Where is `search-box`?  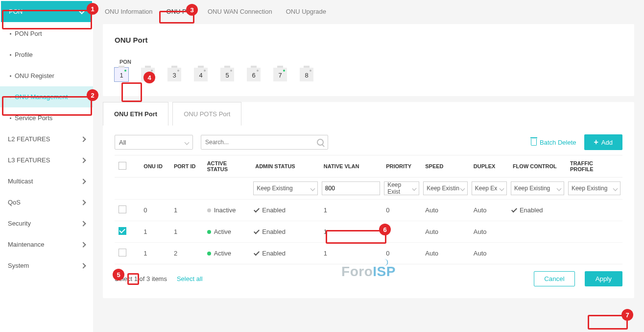 search-box is located at coordinates (264, 142).